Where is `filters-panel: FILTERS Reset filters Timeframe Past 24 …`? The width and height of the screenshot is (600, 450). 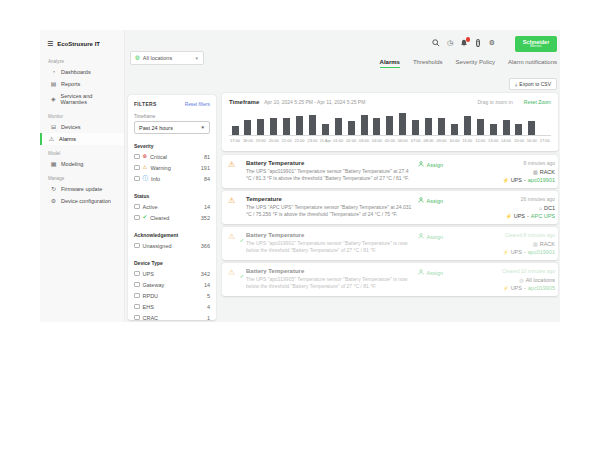
filters-panel: FILTERS Reset filters Timeframe Past 24 … is located at coordinates (172, 208).